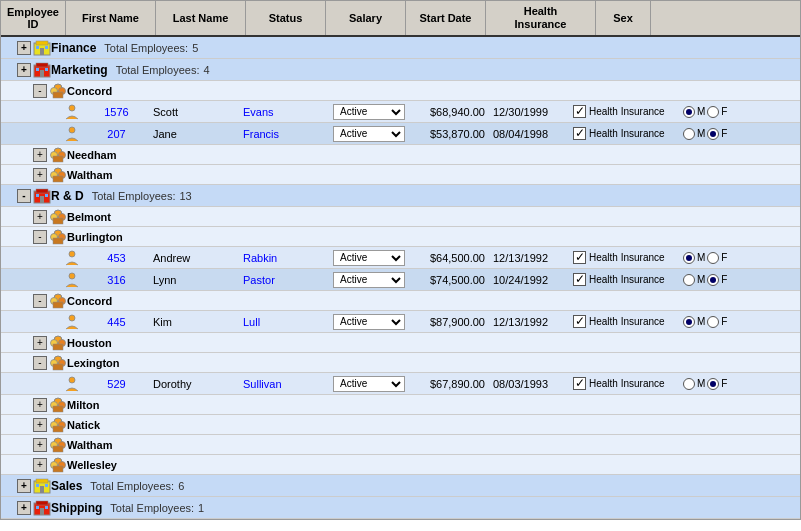  Describe the element at coordinates (284, 134) in the screenshot. I see `emp-lname-jane: Francis` at that location.